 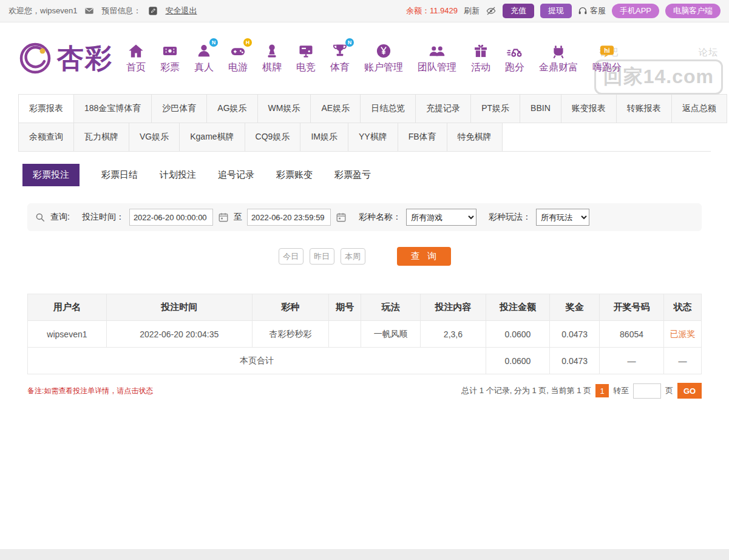 What do you see at coordinates (380, 217) in the screenshot?
I see `lottery-name-label: 彩种名称：` at bounding box center [380, 217].